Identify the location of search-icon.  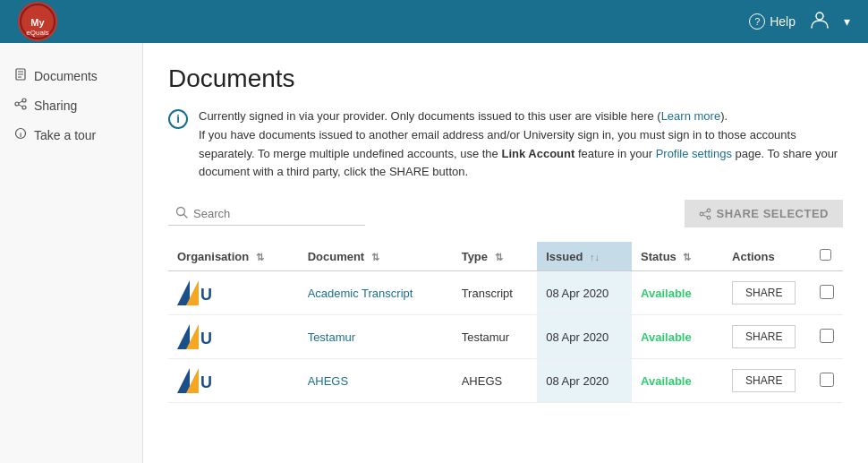
(182, 213).